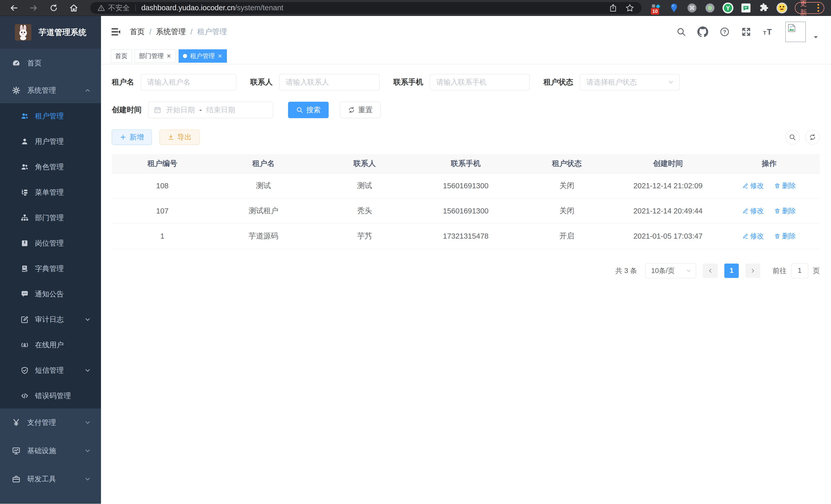 Image resolution: width=831 pixels, height=504 pixels. Describe the element at coordinates (189, 82) in the screenshot. I see `tenant-name-input` at that location.